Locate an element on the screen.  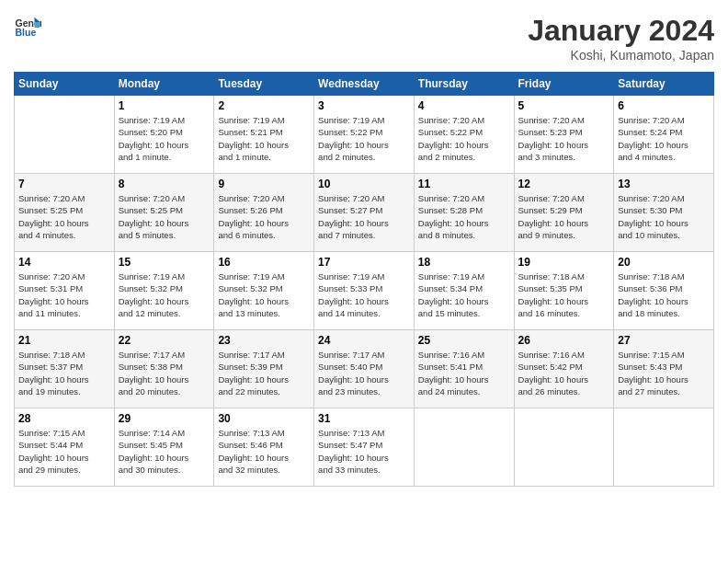
header-row: Sunday Monday Tuesday Wednesday Thursday… is located at coordinates (364, 85).